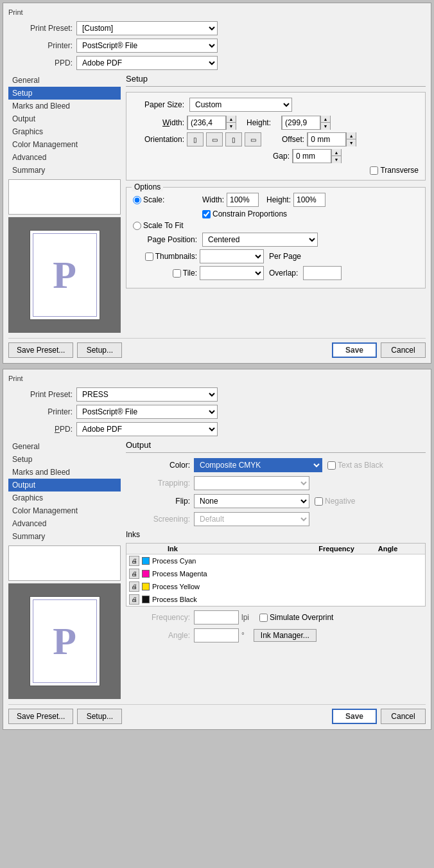 This screenshot has width=434, height=868. I want to click on width-spinner: ▲ ▼, so click(212, 123).